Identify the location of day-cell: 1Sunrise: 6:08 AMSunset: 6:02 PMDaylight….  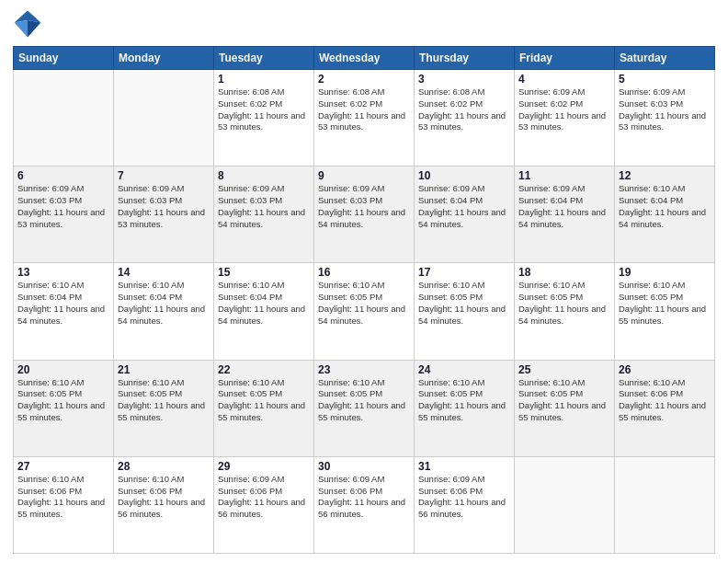
(265, 118).